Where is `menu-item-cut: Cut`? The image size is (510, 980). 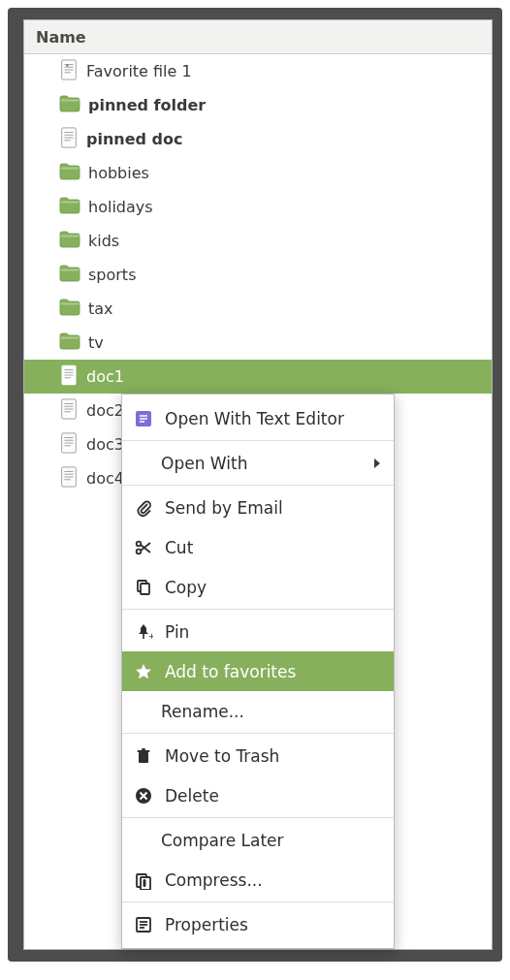
menu-item-cut: Cut is located at coordinates (258, 547).